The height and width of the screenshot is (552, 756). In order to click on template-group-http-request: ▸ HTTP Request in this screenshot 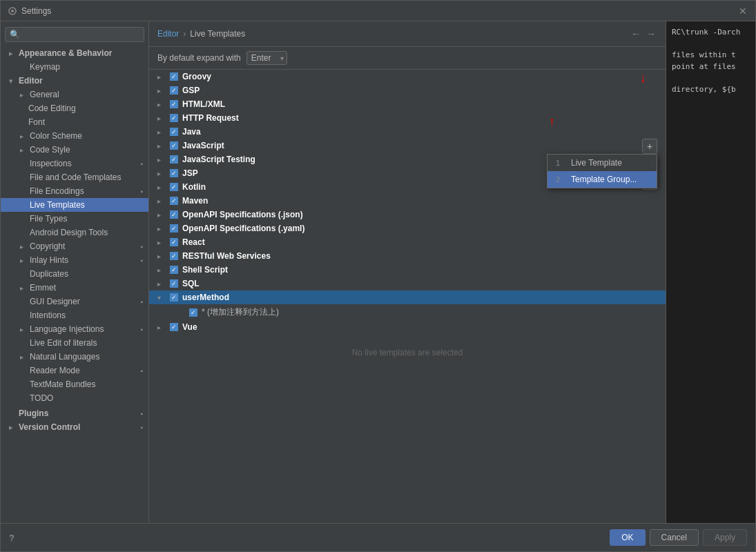, I will do `click(407, 118)`.